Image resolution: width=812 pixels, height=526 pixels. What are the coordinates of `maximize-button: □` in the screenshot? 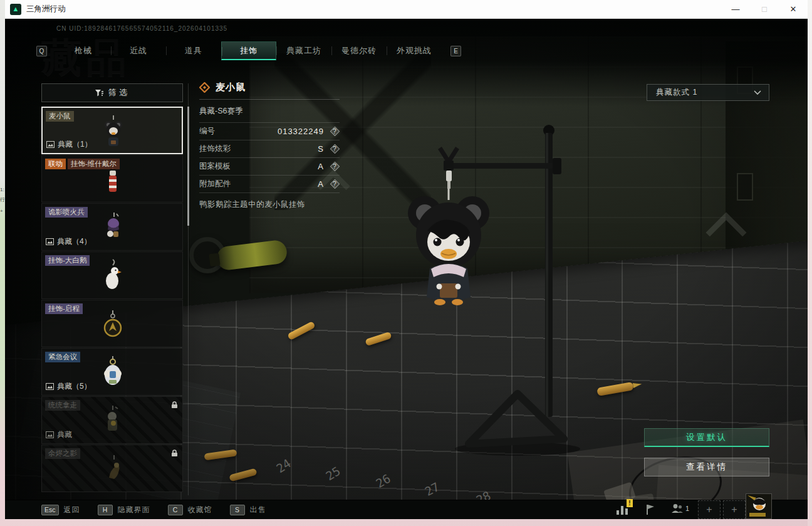 It's located at (764, 9).